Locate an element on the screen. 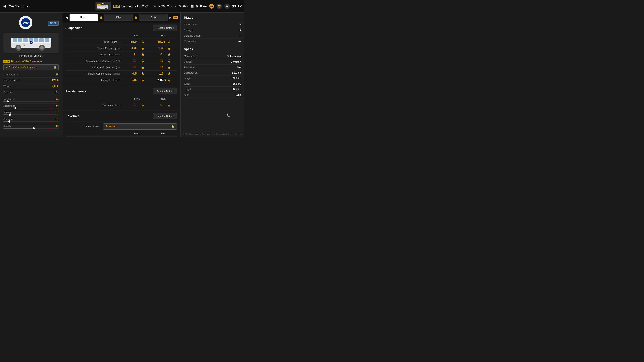 The image size is (644, 362). downforce-front-cell: 0 🔒 is located at coordinates (137, 105).